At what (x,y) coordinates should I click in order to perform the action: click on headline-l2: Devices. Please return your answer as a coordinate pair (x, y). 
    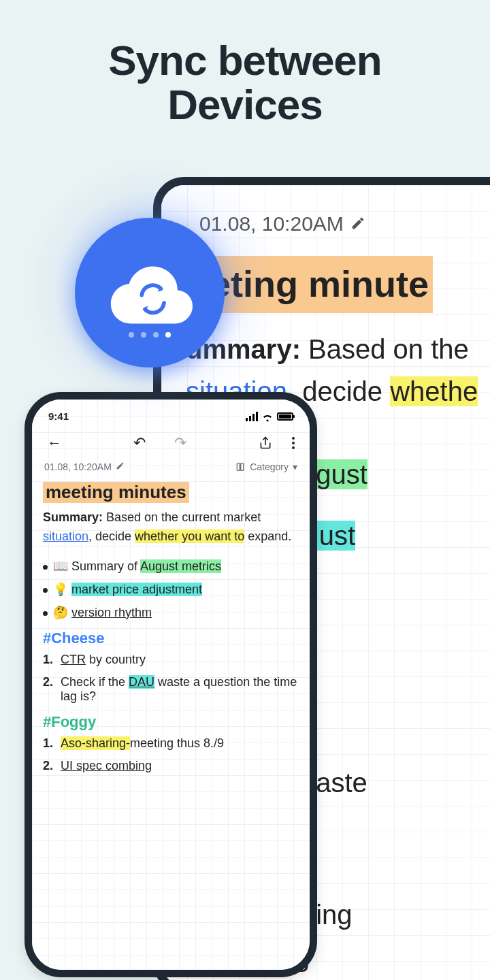
    Looking at the image, I should click on (245, 105).